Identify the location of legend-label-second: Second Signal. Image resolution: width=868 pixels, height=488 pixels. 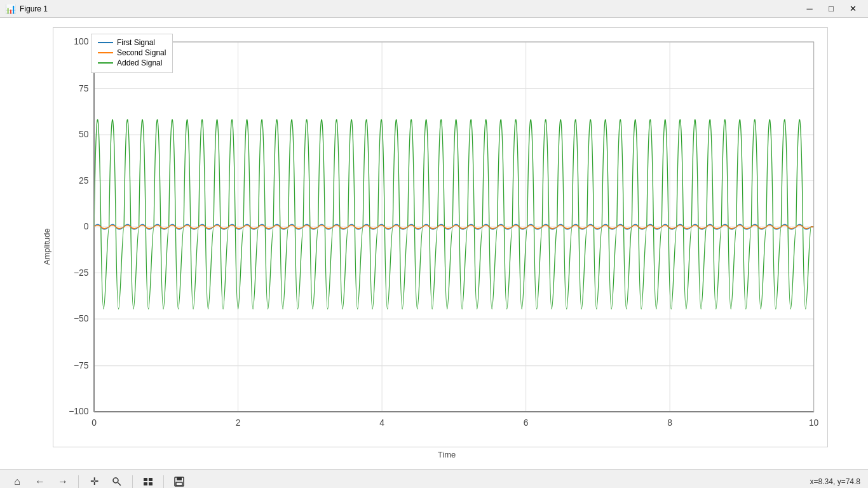
(141, 53).